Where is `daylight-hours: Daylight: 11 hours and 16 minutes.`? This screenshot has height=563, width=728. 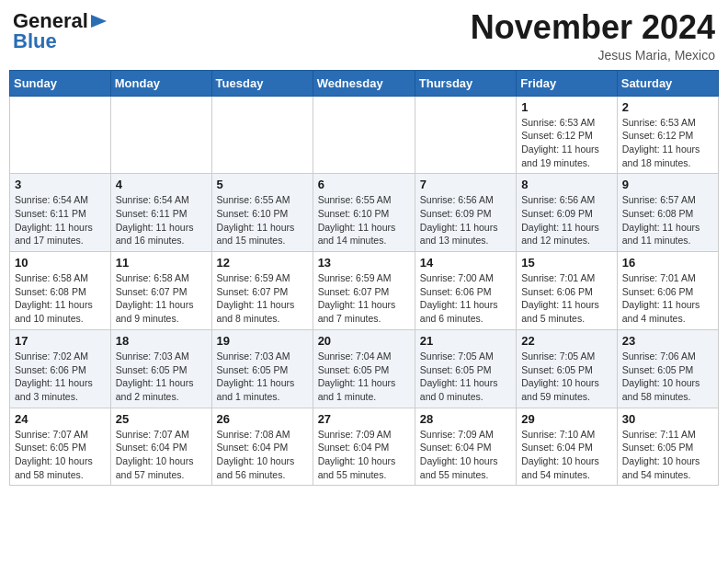 daylight-hours: Daylight: 11 hours and 16 minutes. is located at coordinates (154, 234).